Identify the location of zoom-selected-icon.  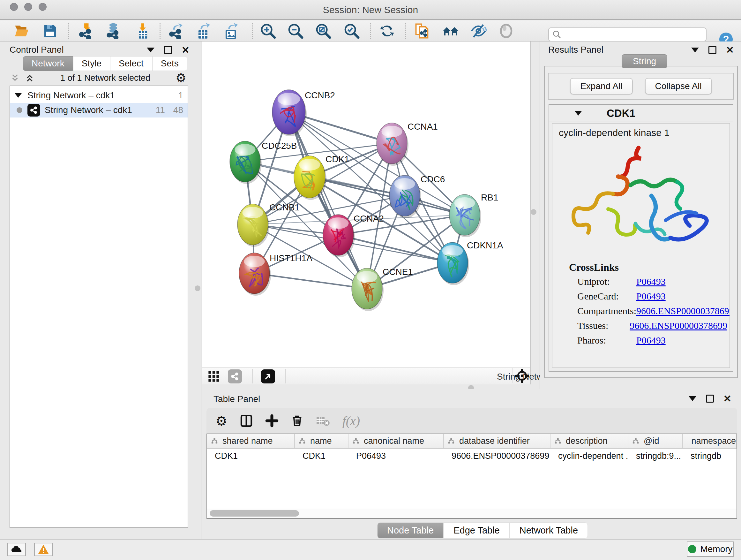
(352, 31).